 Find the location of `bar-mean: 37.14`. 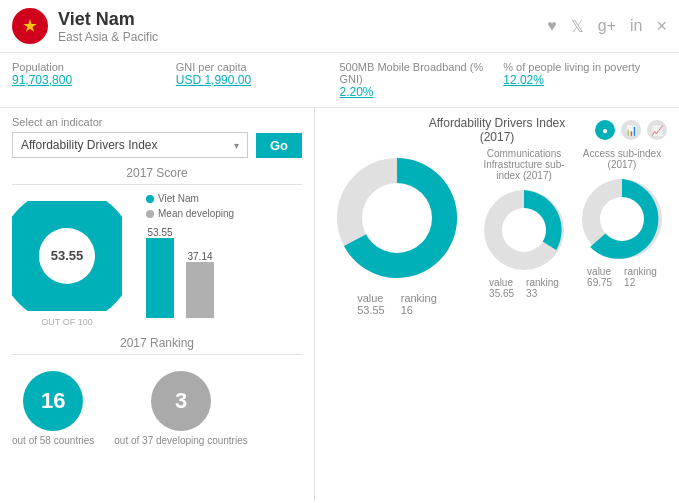

bar-mean: 37.14 is located at coordinates (200, 284).